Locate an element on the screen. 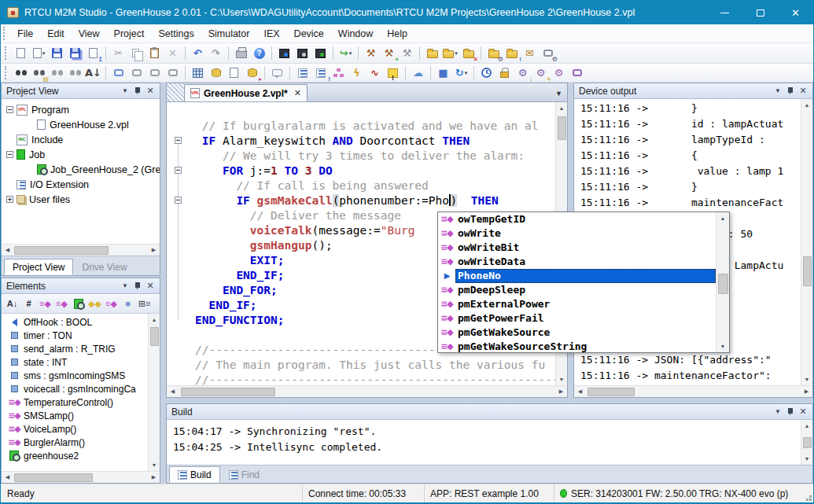 This screenshot has height=504, width=814. element-item: sms : gsmIncomingSMS is located at coordinates (78, 376).